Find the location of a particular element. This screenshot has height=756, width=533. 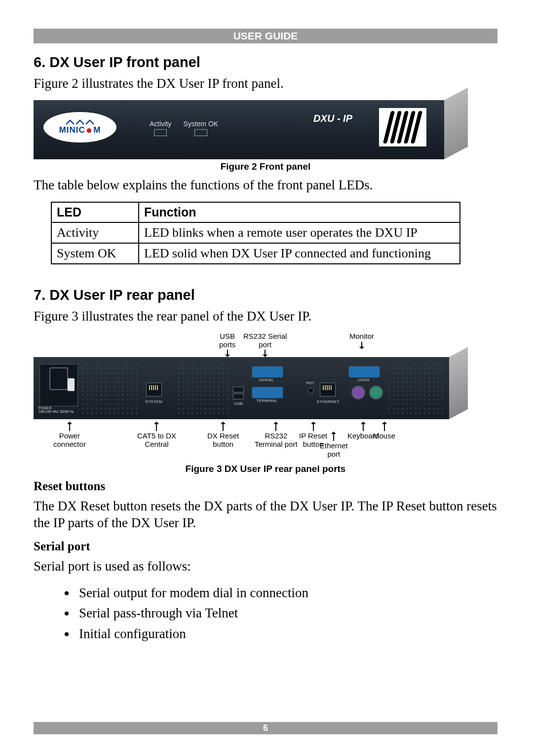

led-th-led: LED is located at coordinates (95, 212).